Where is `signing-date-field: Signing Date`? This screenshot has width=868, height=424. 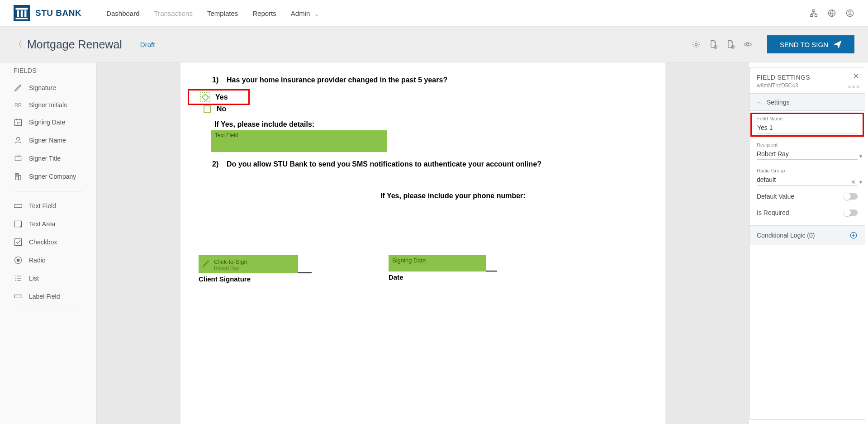
signing-date-field: Signing Date is located at coordinates (437, 263).